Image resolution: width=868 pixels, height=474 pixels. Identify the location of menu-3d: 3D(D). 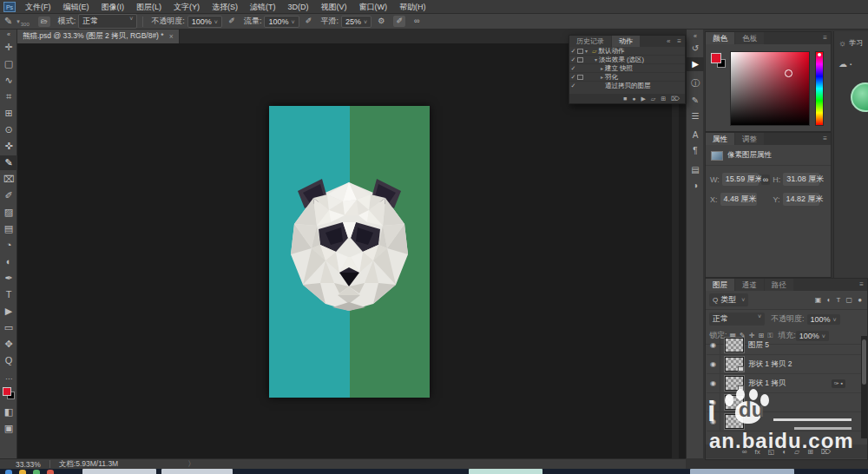
(299, 7).